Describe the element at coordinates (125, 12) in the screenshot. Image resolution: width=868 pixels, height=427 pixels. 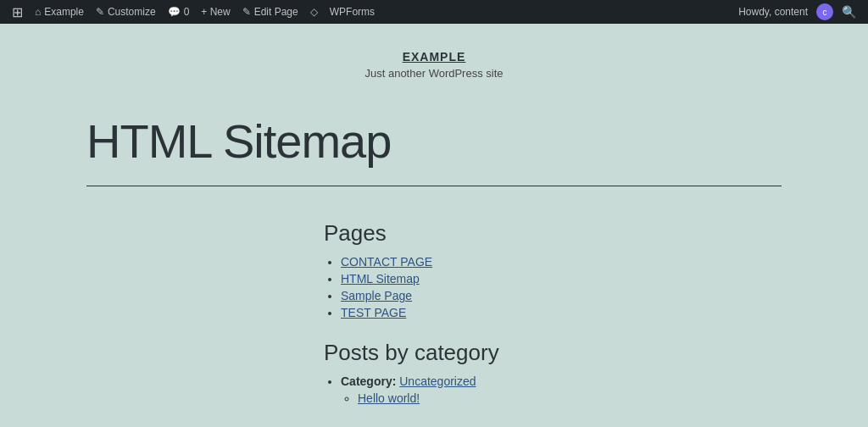
I see `admin-bar-customize: ✎ Customize` at that location.